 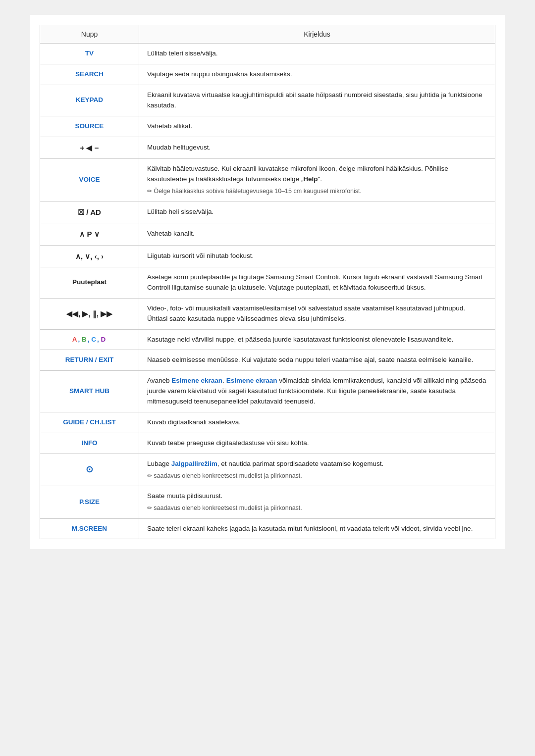 What do you see at coordinates (317, 212) in the screenshot?
I see `description-cell-ad: Lülitab heli sisse/välja.` at bounding box center [317, 212].